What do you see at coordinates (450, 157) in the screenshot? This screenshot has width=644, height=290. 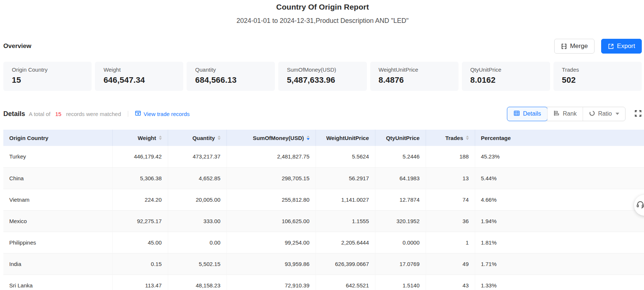 I see `cell-trades: 188` at bounding box center [450, 157].